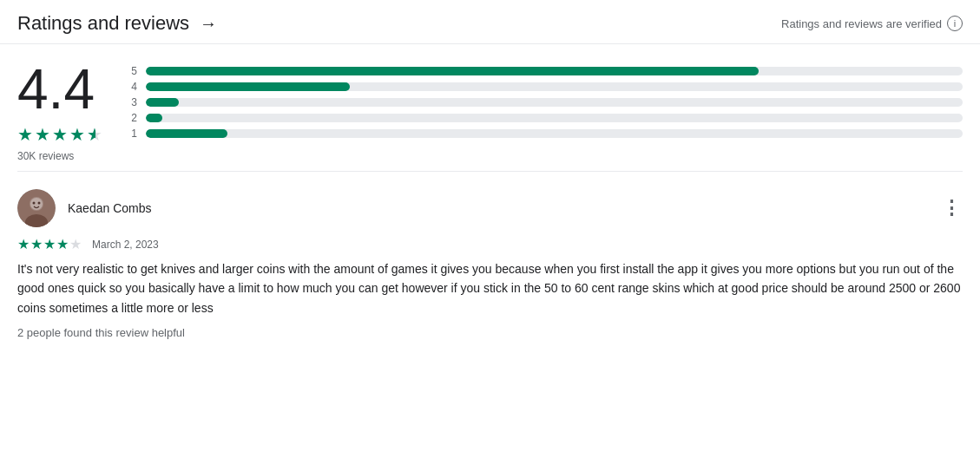 The height and width of the screenshot is (471, 980). What do you see at coordinates (60, 134) in the screenshot?
I see `star-3: ★` at bounding box center [60, 134].